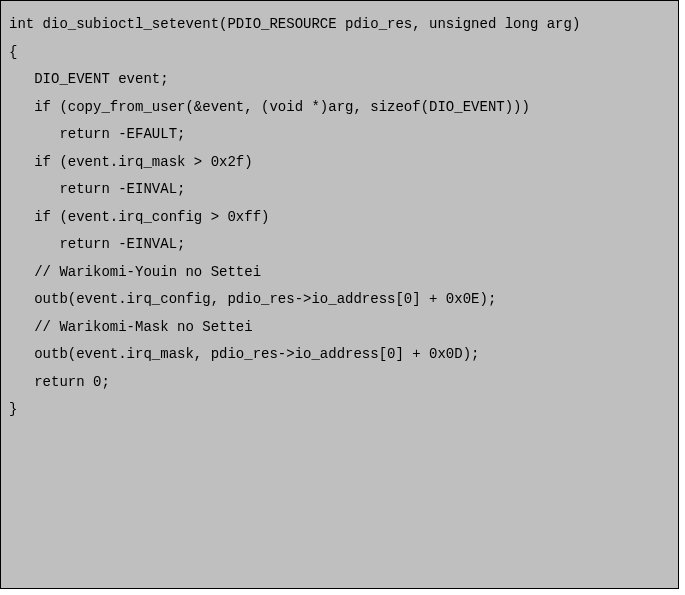 The height and width of the screenshot is (595, 685). Describe the element at coordinates (340, 108) in the screenshot. I see `code-line: if (copy_from_user(&event, (void *)arg, …` at that location.